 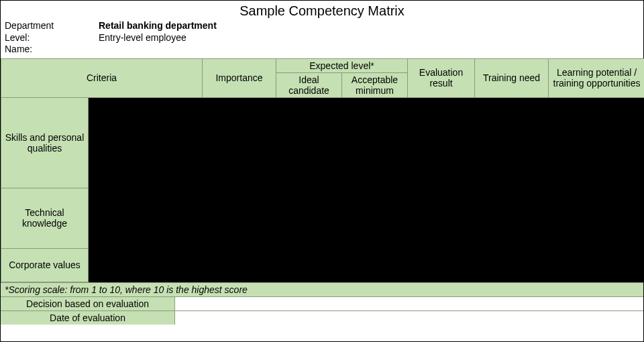 I want to click on date-label: Date of evaluation, so click(x=88, y=318).